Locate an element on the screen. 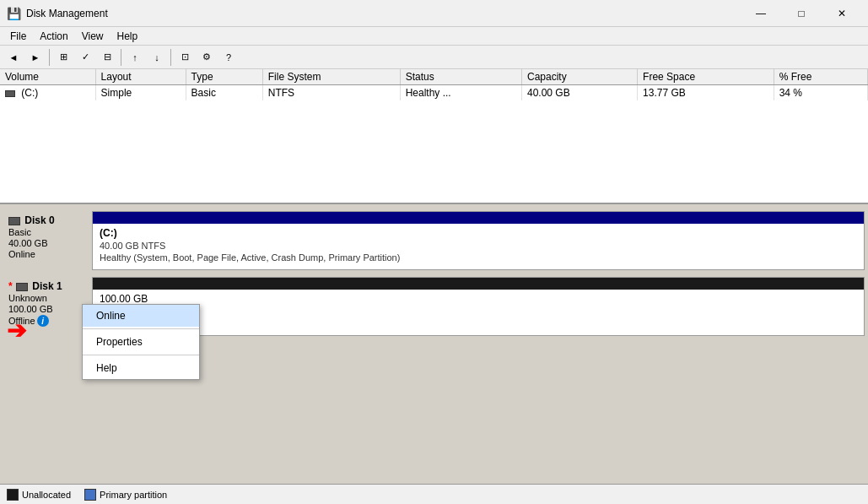 Image resolution: width=868 pixels, height=504 pixels. col-volume: Volume is located at coordinates (47, 78).